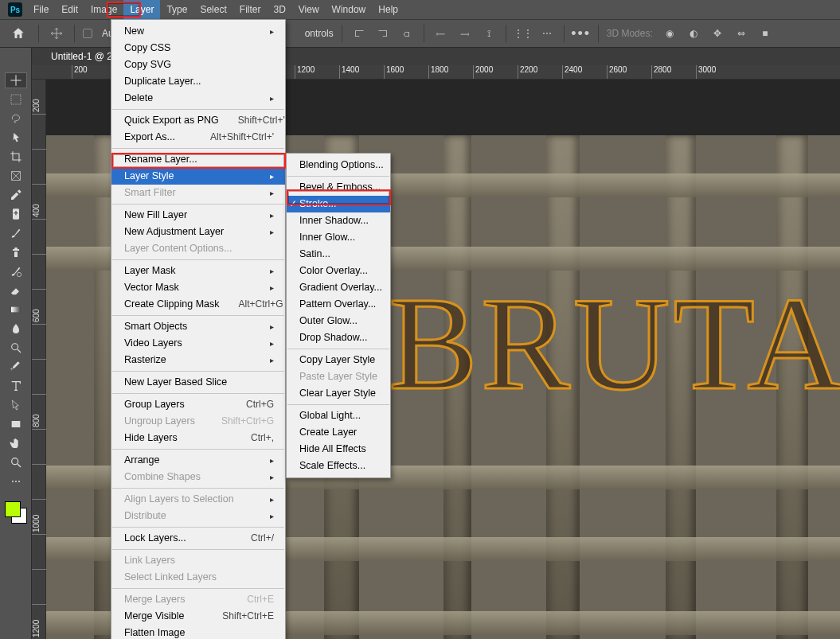 This screenshot has height=639, width=840. Describe the element at coordinates (198, 538) in the screenshot. I see `menu-item-lock-layers: Lock Layers...Ctrl+/` at that location.